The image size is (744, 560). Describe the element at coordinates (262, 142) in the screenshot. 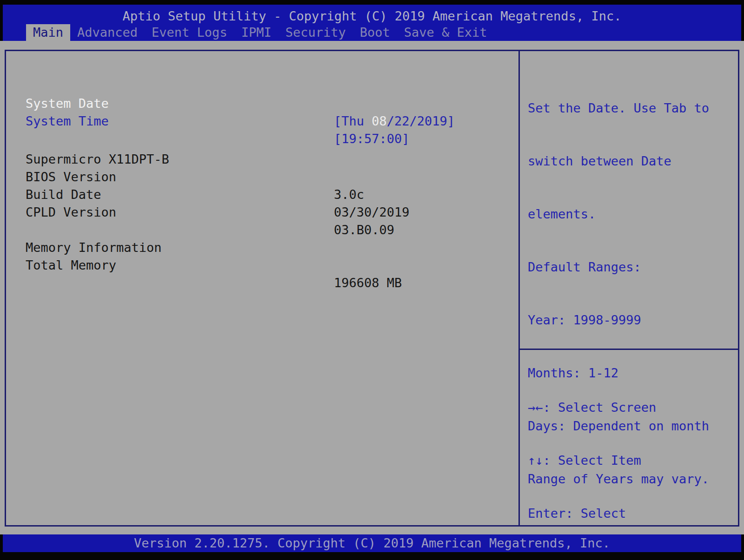

I see `row-board-model: Supermicro X11DPT-B` at that location.